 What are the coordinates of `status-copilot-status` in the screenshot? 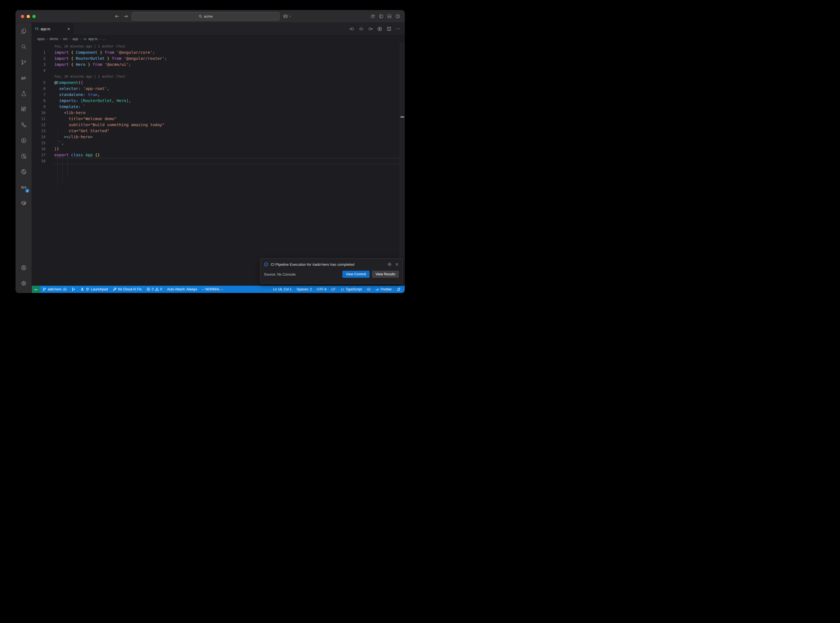 It's located at (369, 290).